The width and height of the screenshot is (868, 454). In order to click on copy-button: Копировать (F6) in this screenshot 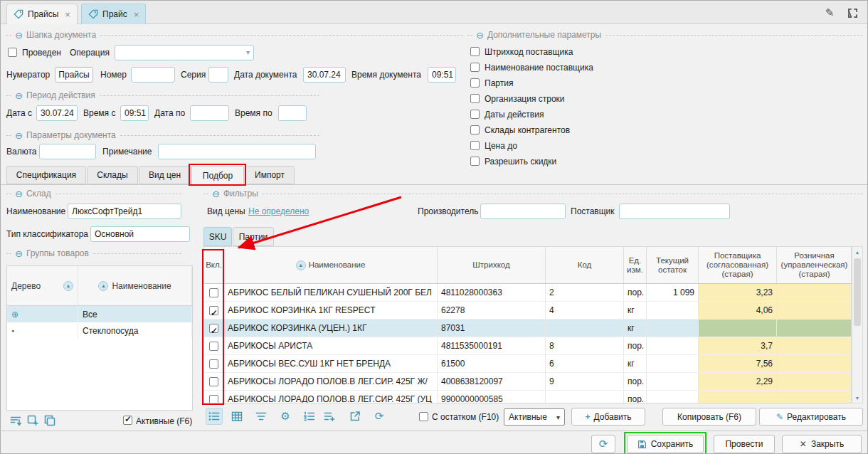, I will do `click(709, 417)`.